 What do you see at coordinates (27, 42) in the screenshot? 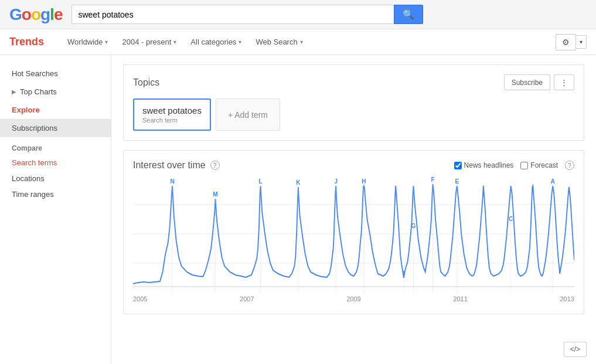
I see `trends-title: Trends` at bounding box center [27, 42].